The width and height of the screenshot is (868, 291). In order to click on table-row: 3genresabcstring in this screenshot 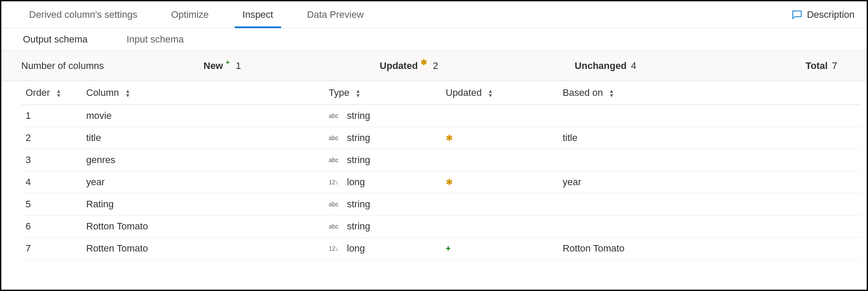, I will do `click(441, 160)`.